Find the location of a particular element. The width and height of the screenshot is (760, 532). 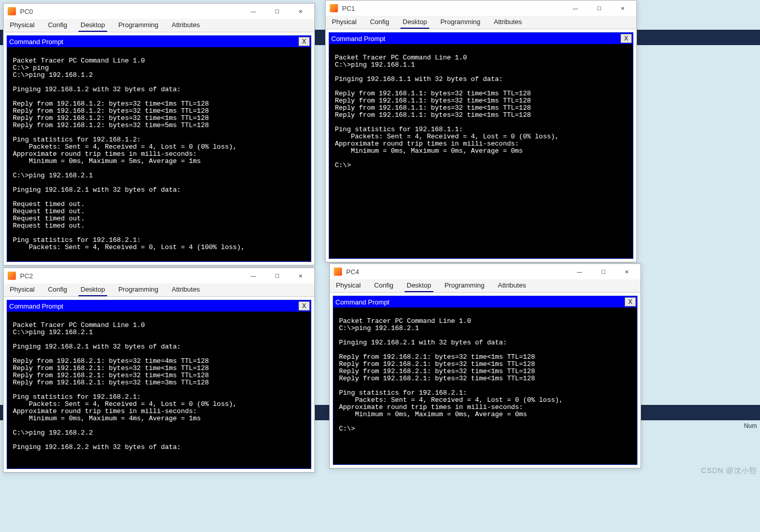

window-title: PC4 is located at coordinates (353, 272).